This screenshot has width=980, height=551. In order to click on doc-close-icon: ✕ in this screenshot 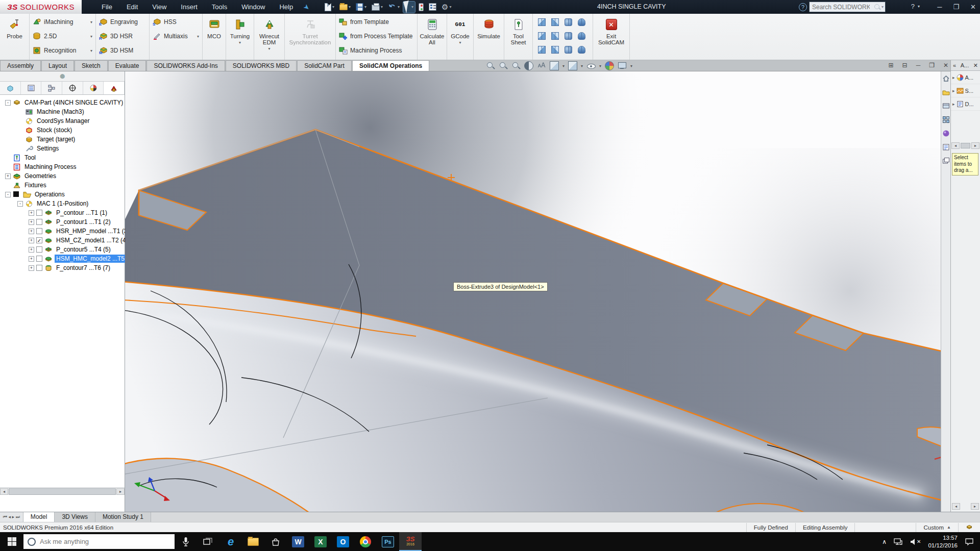, I will do `click(946, 65)`.